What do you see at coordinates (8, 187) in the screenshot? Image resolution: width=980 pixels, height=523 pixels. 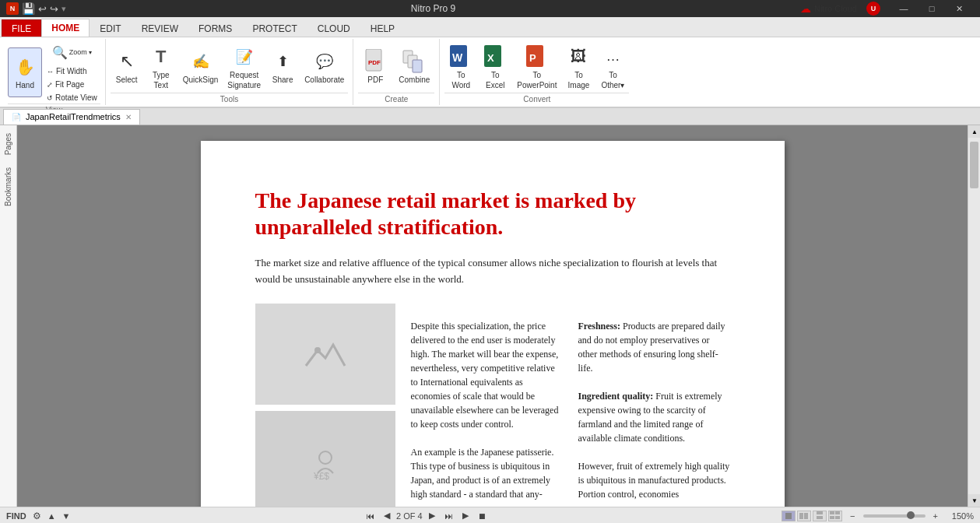 I see `bookmarks-panel-tab: Bookmarks` at bounding box center [8, 187].